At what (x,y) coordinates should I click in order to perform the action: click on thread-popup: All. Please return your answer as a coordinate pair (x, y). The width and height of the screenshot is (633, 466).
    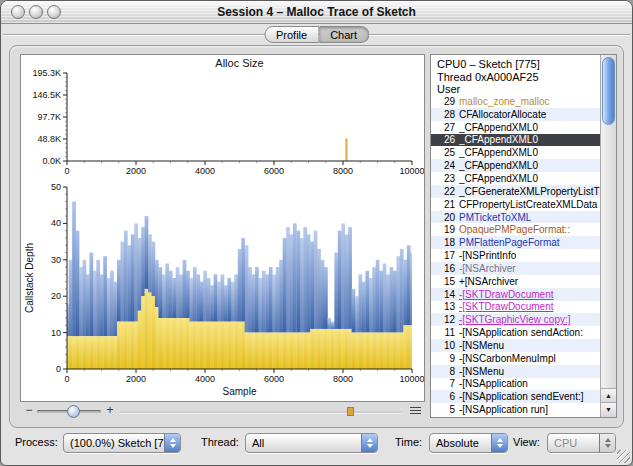
    Looking at the image, I should click on (312, 443).